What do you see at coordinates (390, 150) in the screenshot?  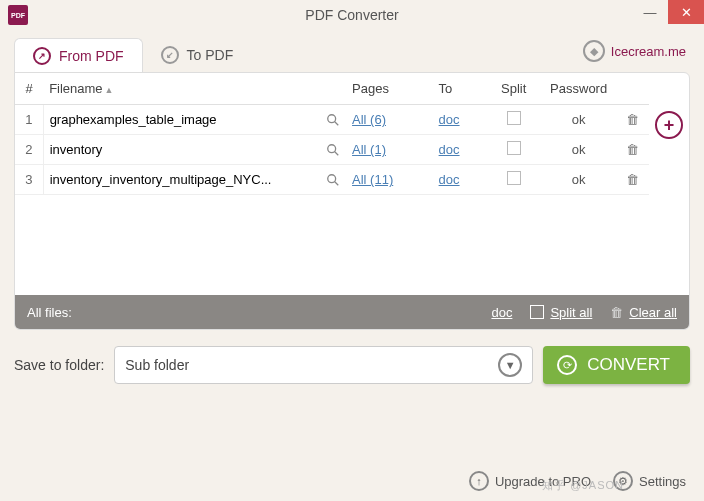 I see `row-pages: All (1)` at bounding box center [390, 150].